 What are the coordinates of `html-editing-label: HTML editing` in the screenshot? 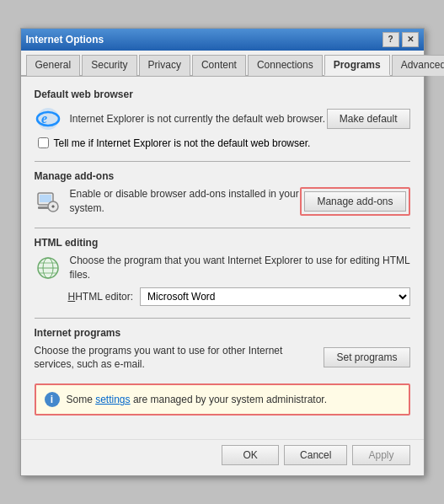 It's located at (222, 243).